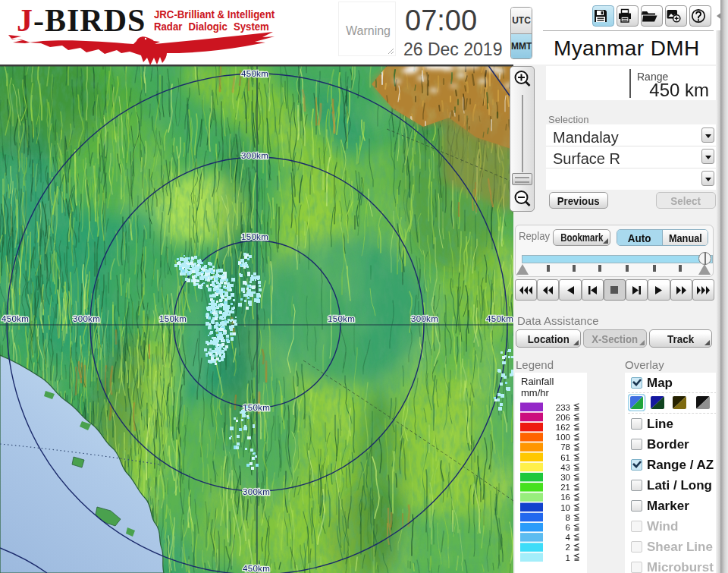  Describe the element at coordinates (568, 527) in the screenshot. I see `svg-text: 6` at that location.